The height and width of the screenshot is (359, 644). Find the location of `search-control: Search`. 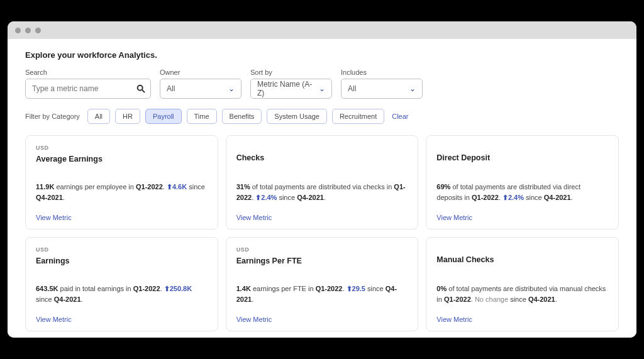

search-control: Search is located at coordinates (88, 84).